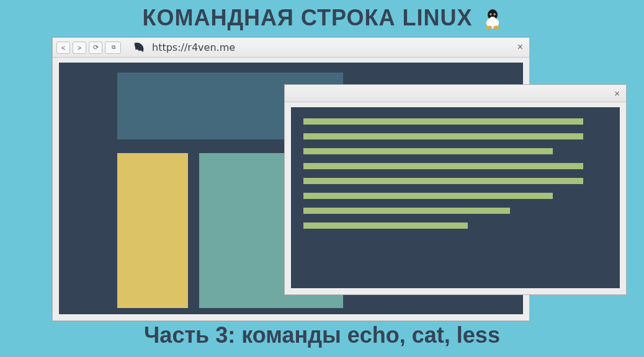 This screenshot has height=357, width=644. I want to click on tux-icon, so click(493, 21).